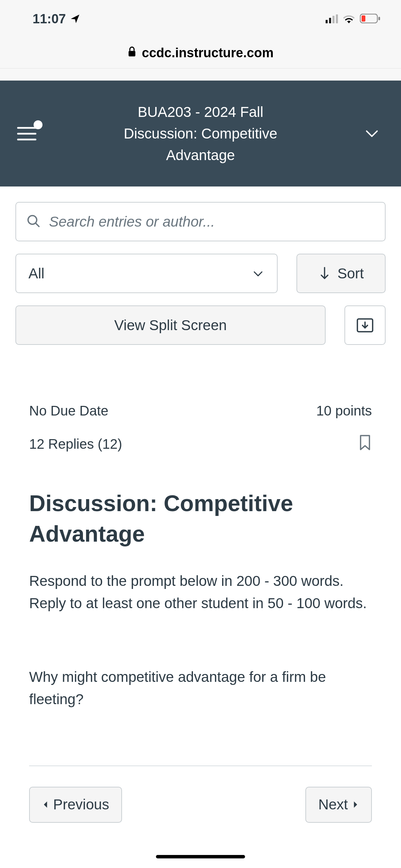 This screenshot has width=401, height=868. What do you see at coordinates (332, 19) in the screenshot?
I see `cellular-icon` at bounding box center [332, 19].